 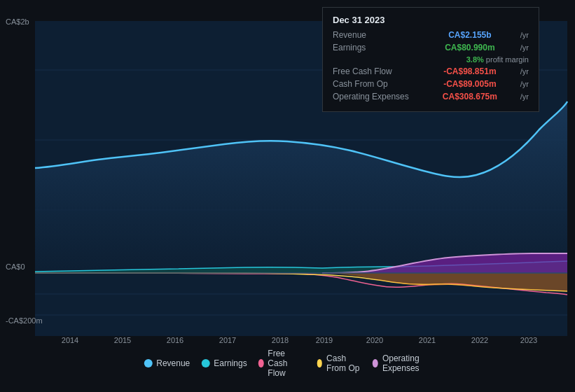 I want to click on tooltip-row-cfo: Cash From Op -CA$89.005m /yr, so click(x=431, y=84).